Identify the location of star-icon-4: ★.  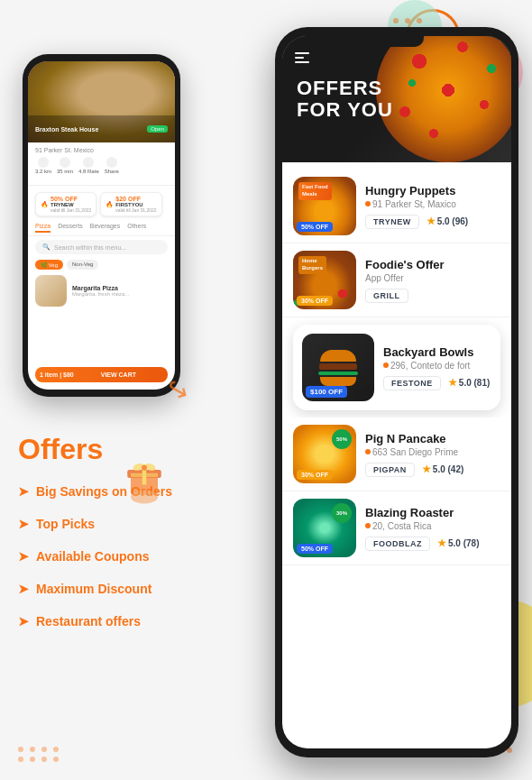
(427, 469).